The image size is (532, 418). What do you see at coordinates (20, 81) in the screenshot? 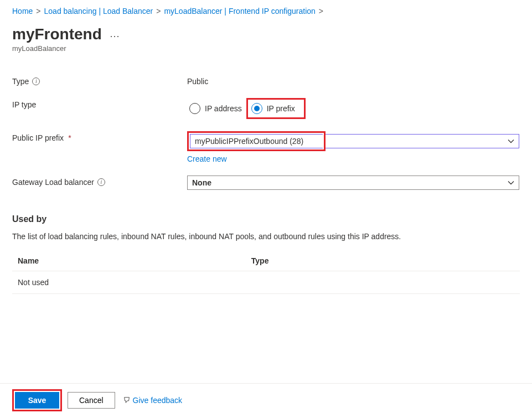
I see `type-label: Type` at bounding box center [20, 81].